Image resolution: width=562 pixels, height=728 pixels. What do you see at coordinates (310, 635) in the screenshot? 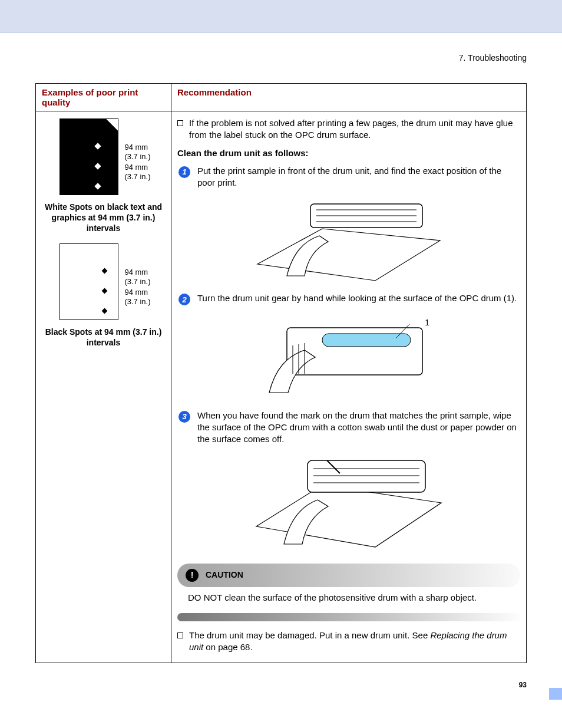
I see `text-fragment: The drum unit may be damaged. Put in a n…` at bounding box center [310, 635].